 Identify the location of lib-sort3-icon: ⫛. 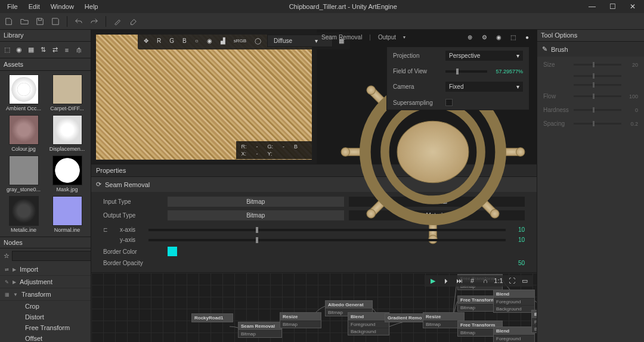
(79, 50).